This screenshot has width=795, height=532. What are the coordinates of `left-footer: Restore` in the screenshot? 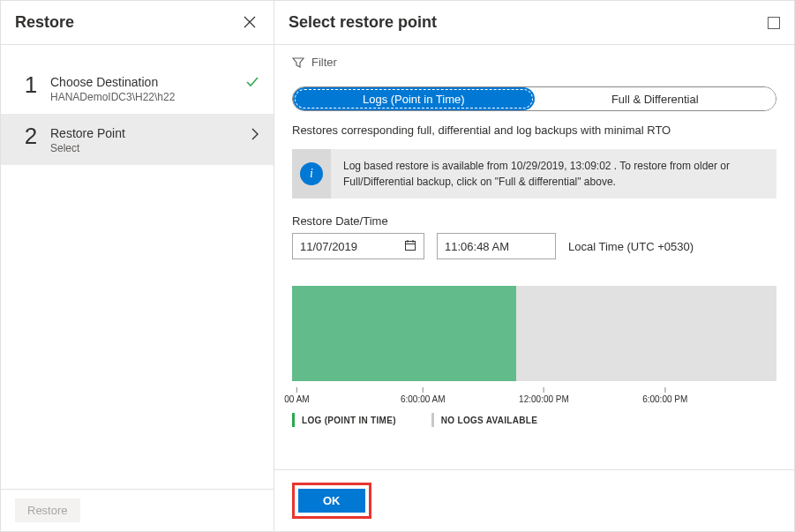 It's located at (138, 510).